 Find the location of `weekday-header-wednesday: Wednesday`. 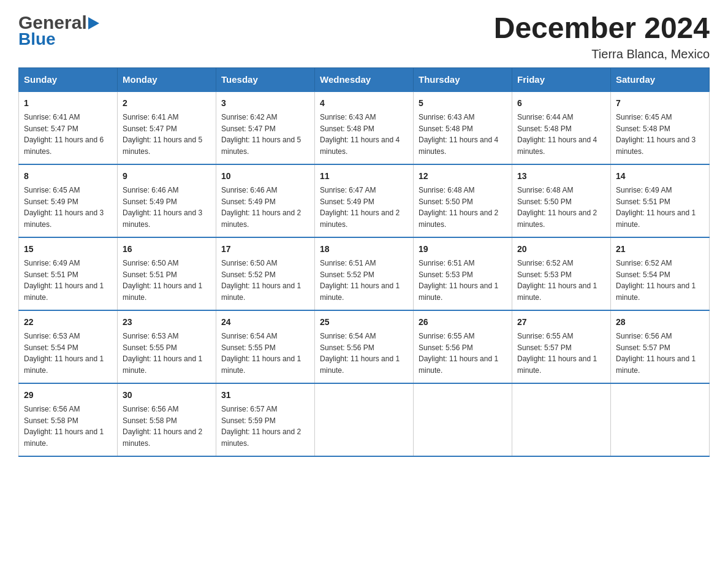

weekday-header-wednesday: Wednesday is located at coordinates (364, 80).